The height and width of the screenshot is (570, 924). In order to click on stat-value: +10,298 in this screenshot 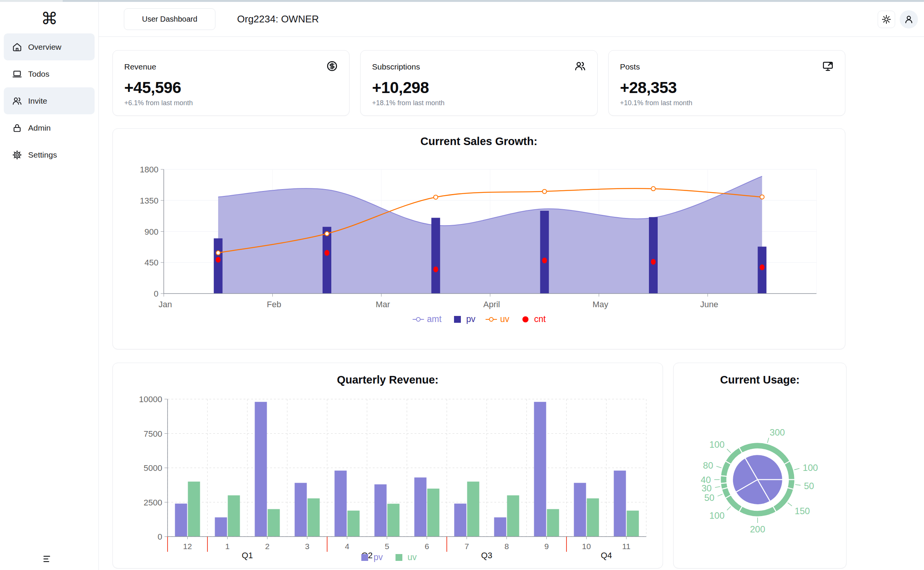, I will do `click(479, 88)`.